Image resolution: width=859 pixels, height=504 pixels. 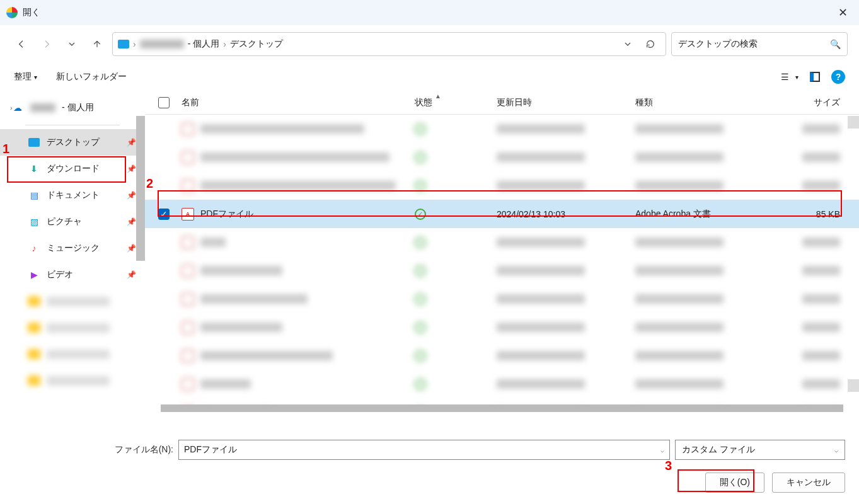 I want to click on column-headers: 名前 状態 更新日時 種類 サイズ, so click(x=502, y=103).